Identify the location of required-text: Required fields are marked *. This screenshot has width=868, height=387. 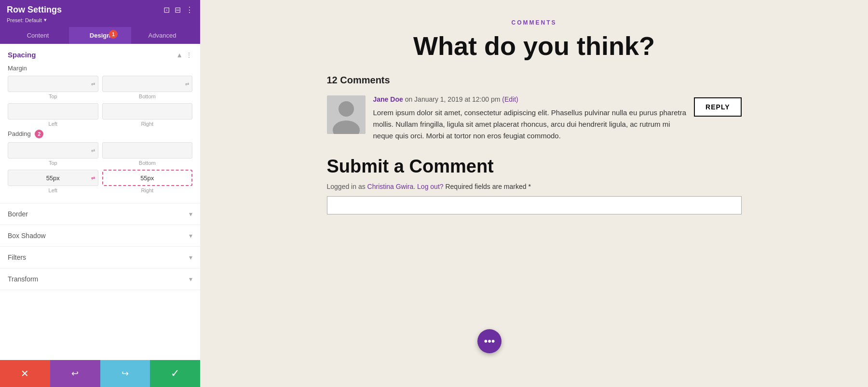
(488, 187).